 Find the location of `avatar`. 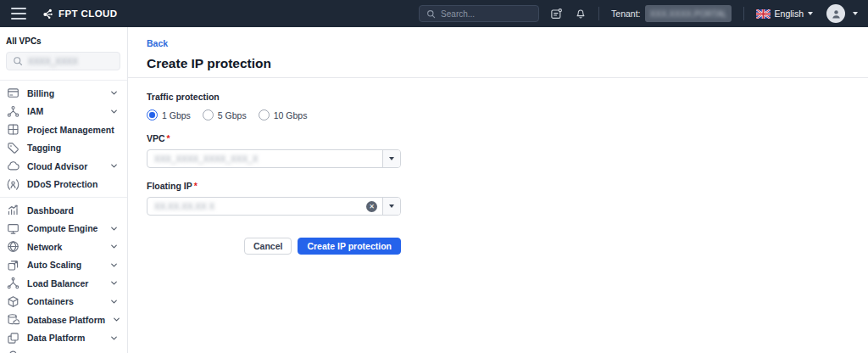

avatar is located at coordinates (836, 14).